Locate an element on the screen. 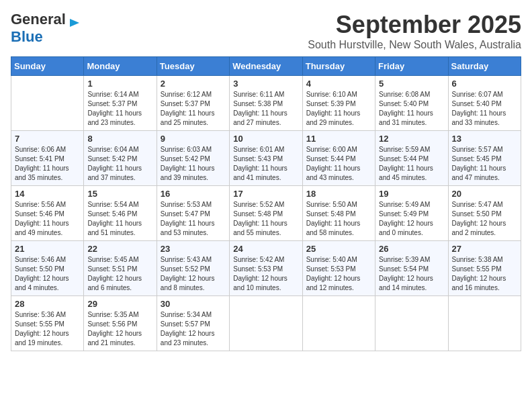 This screenshot has height=411, width=532. day-number: 15 is located at coordinates (120, 193).